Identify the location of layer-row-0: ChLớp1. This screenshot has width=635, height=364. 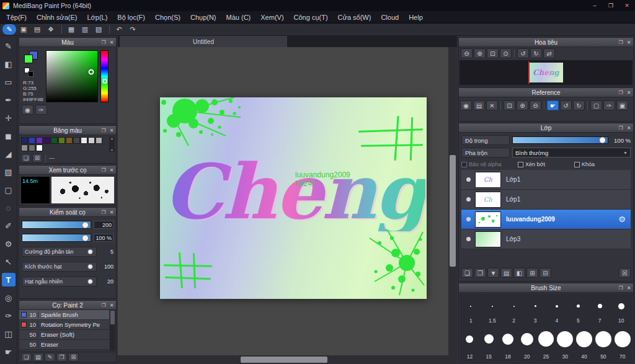
(546, 180).